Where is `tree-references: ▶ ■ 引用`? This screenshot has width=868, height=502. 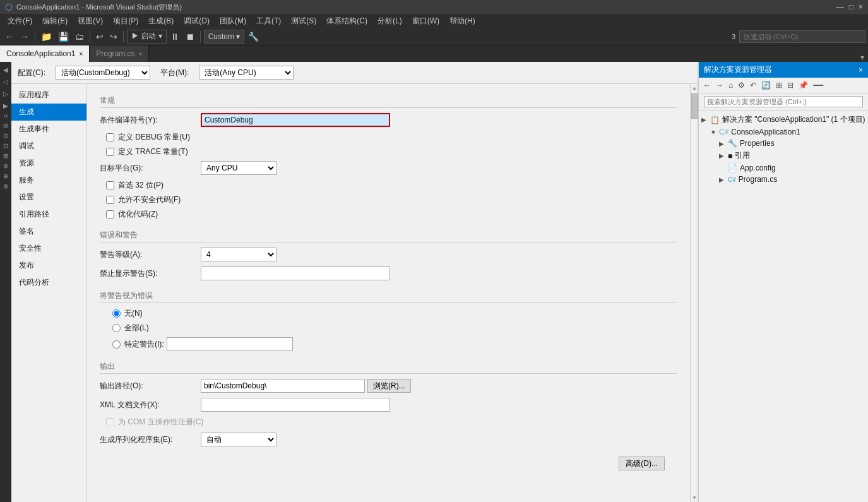 tree-references: ▶ ■ 引用 is located at coordinates (783, 155).